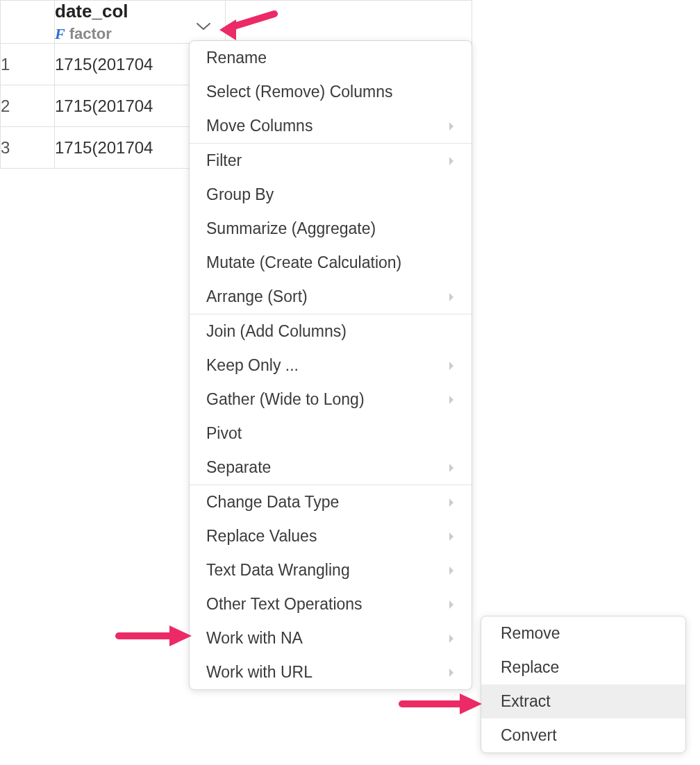 The width and height of the screenshot is (700, 765). Describe the element at coordinates (240, 194) in the screenshot. I see `menu-item-label: Group By` at that location.